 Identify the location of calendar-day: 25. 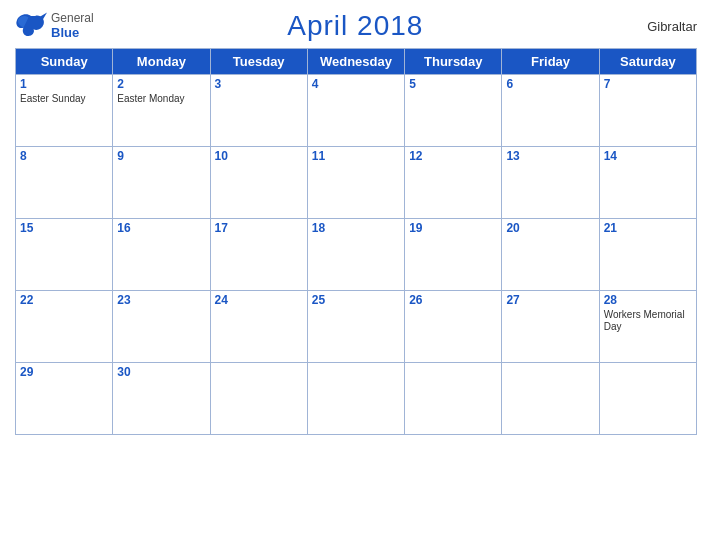
(356, 327).